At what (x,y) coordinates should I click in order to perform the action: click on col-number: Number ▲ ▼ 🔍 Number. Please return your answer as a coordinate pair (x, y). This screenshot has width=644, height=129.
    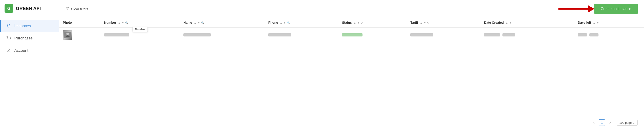
    Looking at the image, I should click on (140, 23).